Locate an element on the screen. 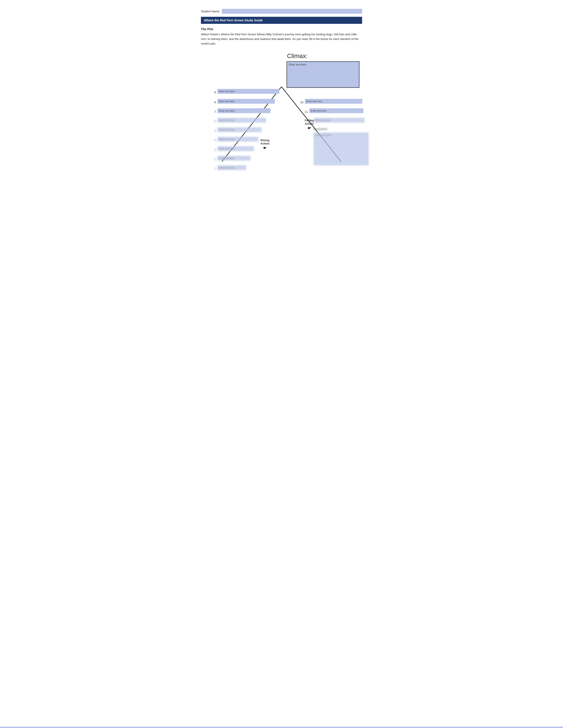 The height and width of the screenshot is (728, 563). rising-item-4: 4. Enter text here is located at coordinates (235, 139).